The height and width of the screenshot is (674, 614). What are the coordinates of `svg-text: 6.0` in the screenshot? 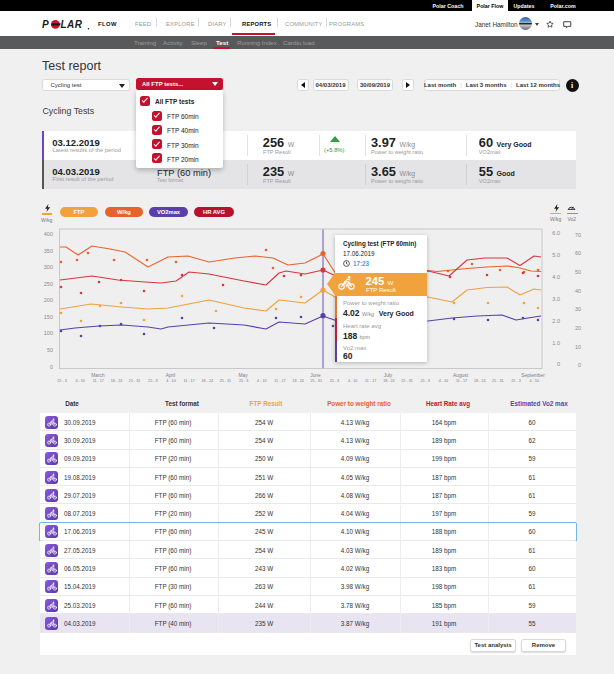 It's located at (556, 233).